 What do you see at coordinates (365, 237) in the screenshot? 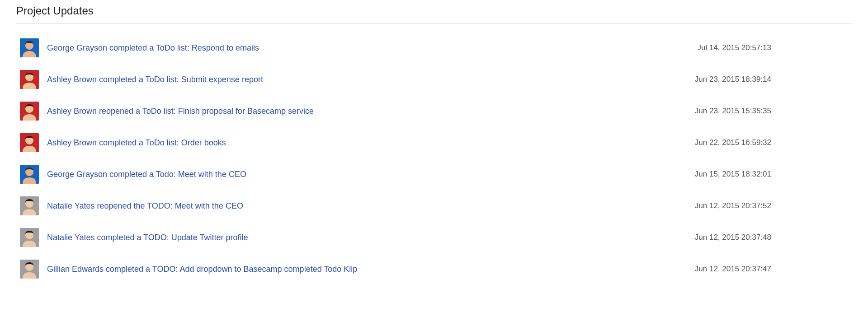
I see `update-summary-link: Natalie Yates completed a TODO: Update T…` at bounding box center [365, 237].